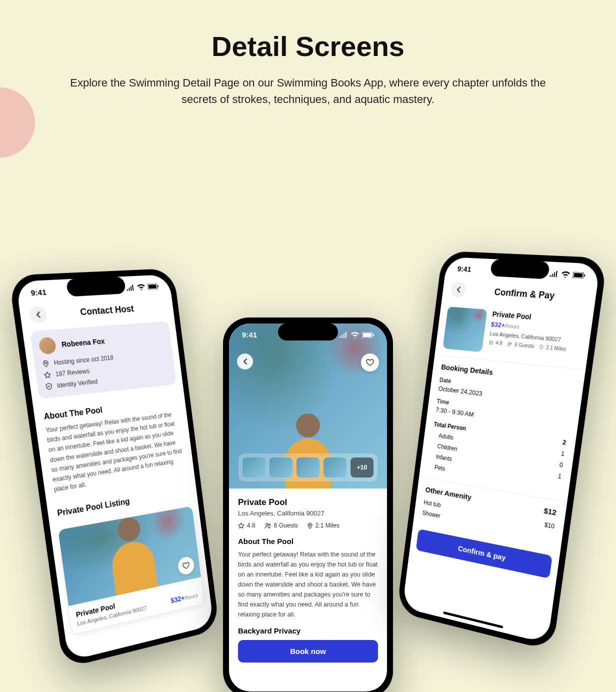 The height and width of the screenshot is (692, 616). What do you see at coordinates (131, 570) in the screenshot?
I see `listing-card: Private Pool Los Angeles, California 900…` at bounding box center [131, 570].